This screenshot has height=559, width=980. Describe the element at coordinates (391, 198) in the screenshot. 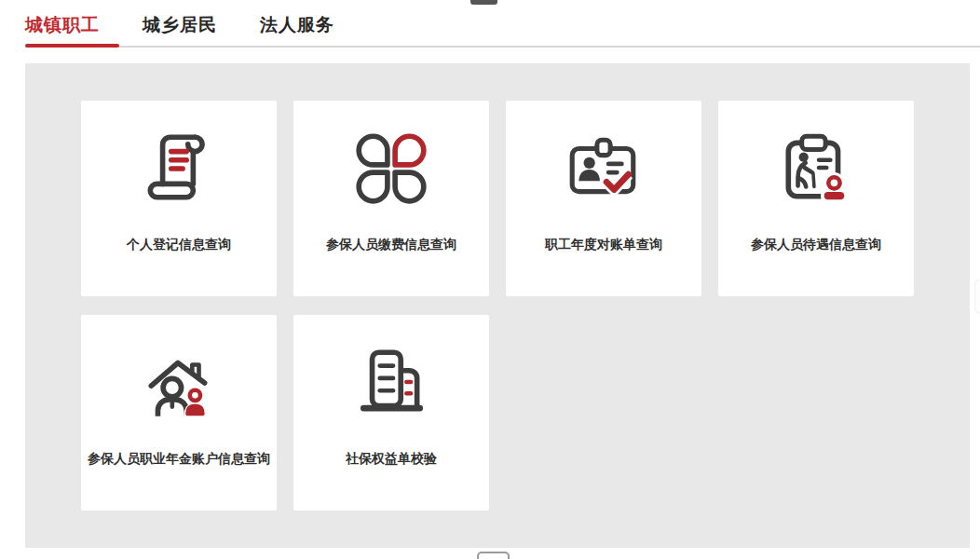

I see `service-card-payment-info-query: 参保人员缴费信息查询` at that location.